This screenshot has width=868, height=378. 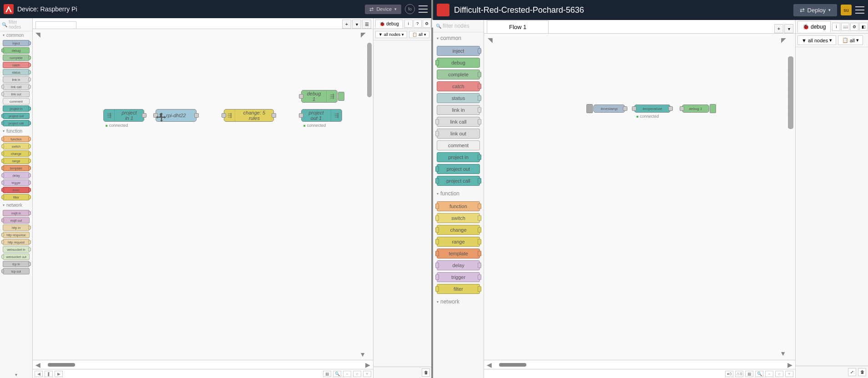 What do you see at coordinates (16, 235) in the screenshot?
I see `palette-node-http-response: http response` at bounding box center [16, 235].